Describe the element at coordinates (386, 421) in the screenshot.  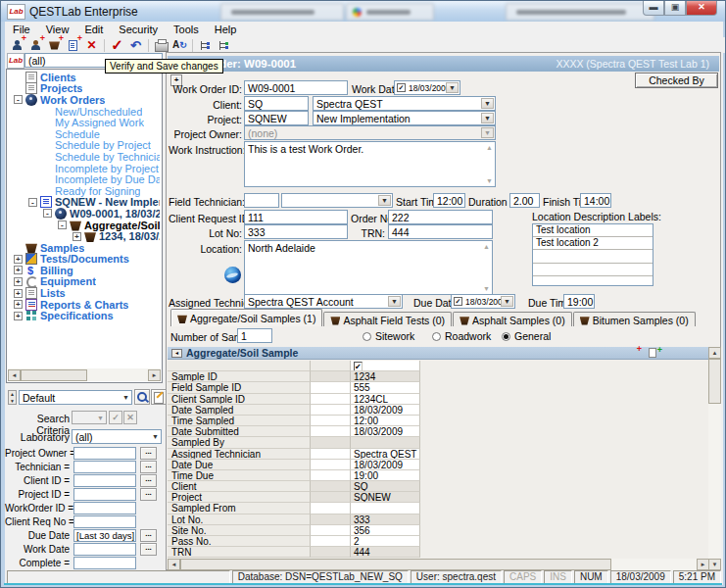
I see `grid-row-value: 12:00` at that location.